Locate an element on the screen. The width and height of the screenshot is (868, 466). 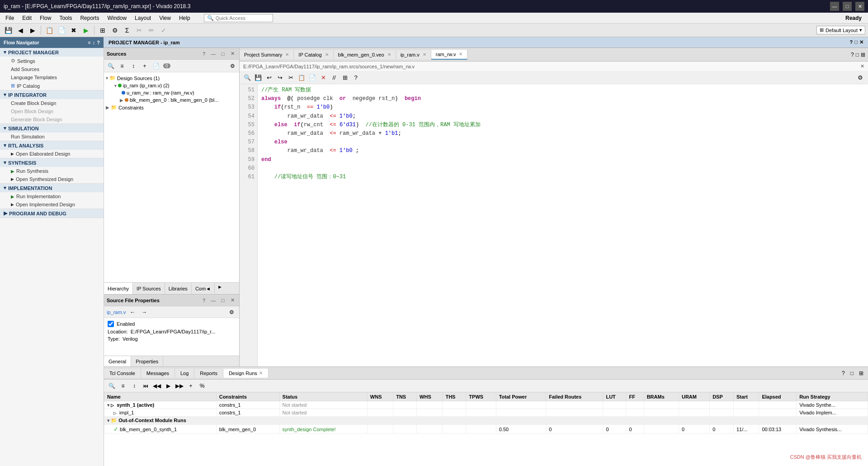
bot-tab-tcl: Tcl Console is located at coordinates (123, 373).